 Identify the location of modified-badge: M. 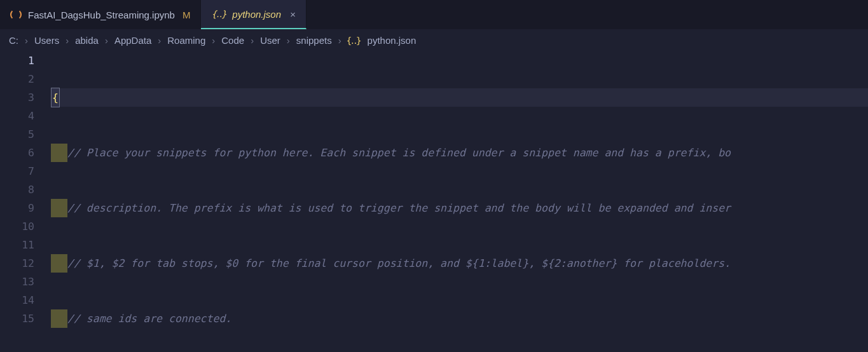
(187, 15).